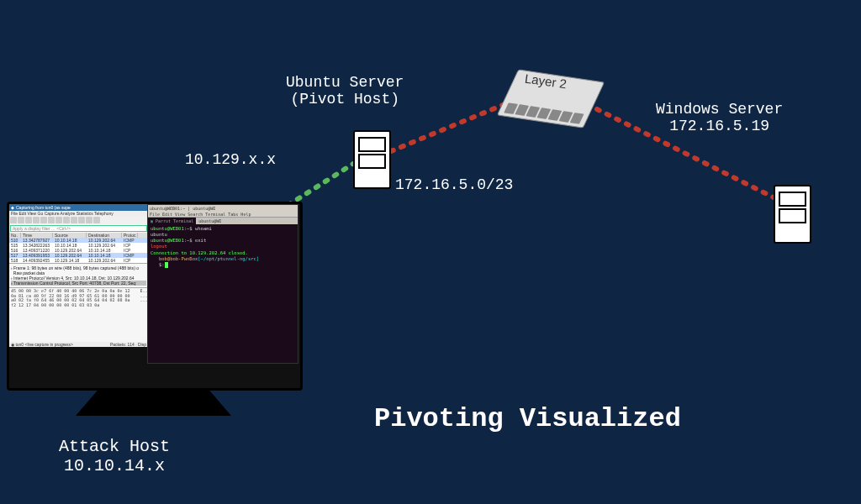 The height and width of the screenshot is (504, 861). What do you see at coordinates (223, 247) in the screenshot?
I see `terminal-body: ubuntu@WEB01:~$ whoami ubuntu ubuntu@WEB…` at bounding box center [223, 247].